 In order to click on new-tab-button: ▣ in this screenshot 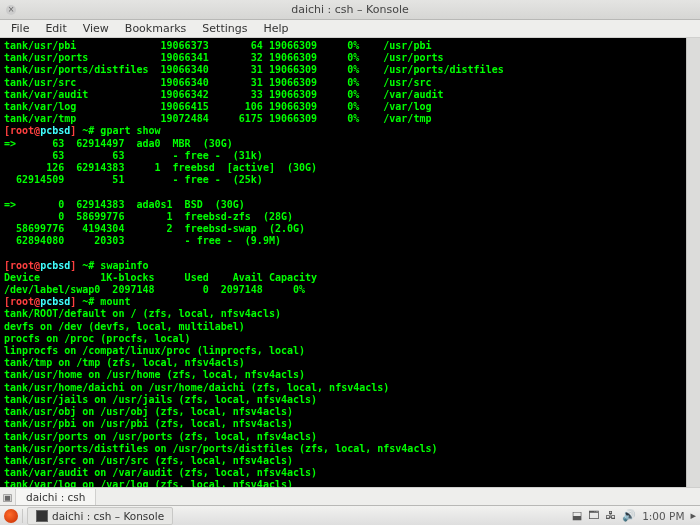, I will do `click(8, 497)`.